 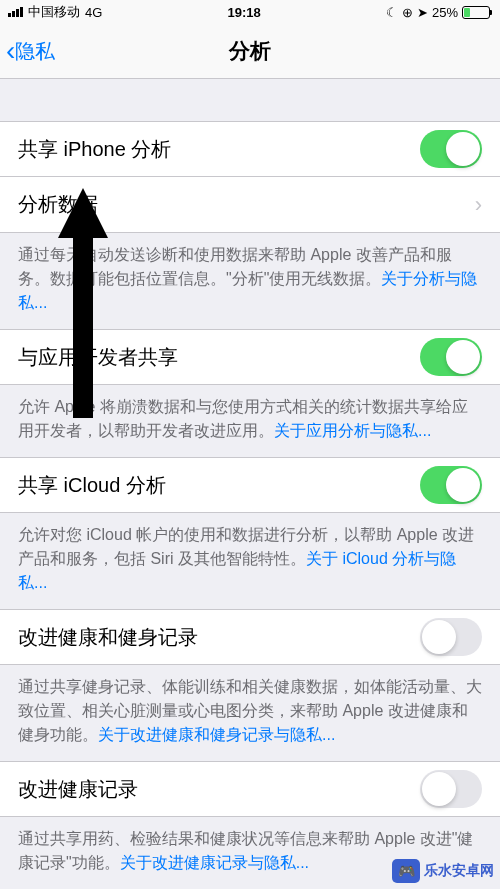 What do you see at coordinates (451, 789) in the screenshot?
I see `improve-health-records-switch` at bounding box center [451, 789].